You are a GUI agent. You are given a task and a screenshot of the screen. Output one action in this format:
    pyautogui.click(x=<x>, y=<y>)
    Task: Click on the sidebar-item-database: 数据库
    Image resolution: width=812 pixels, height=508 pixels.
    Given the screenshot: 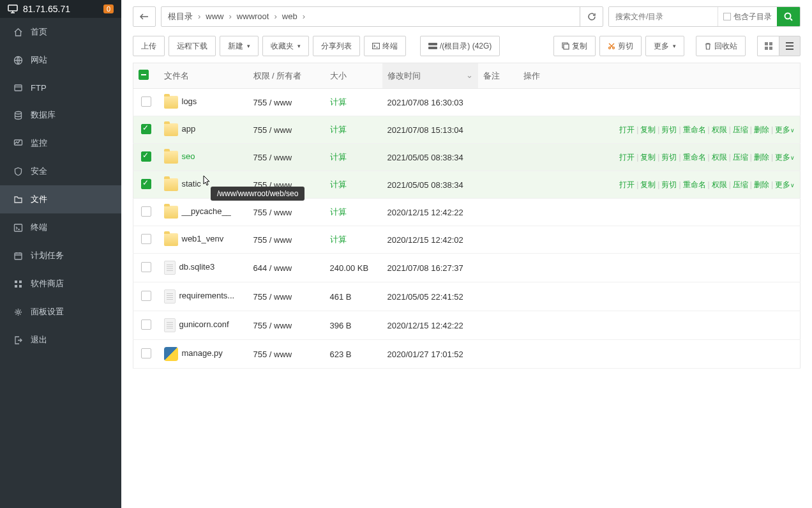 What is the action you would take?
    pyautogui.click(x=61, y=115)
    